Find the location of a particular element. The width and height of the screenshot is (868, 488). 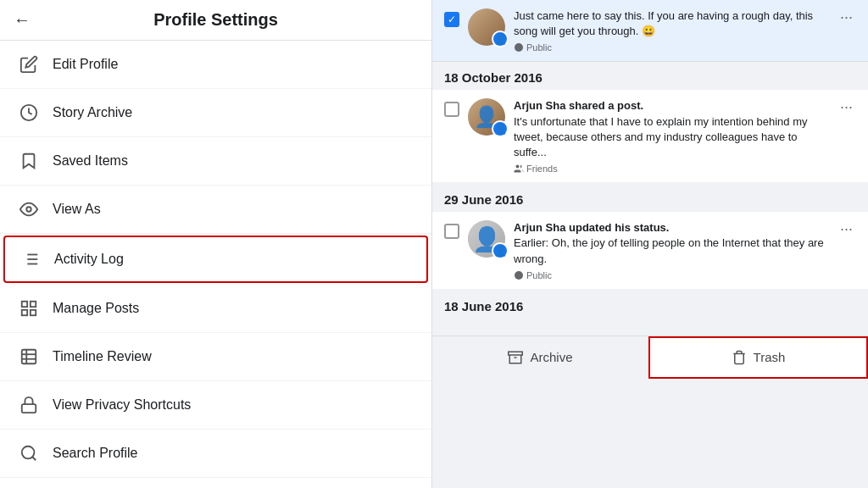

top-post-privacy: Public is located at coordinates (671, 47).